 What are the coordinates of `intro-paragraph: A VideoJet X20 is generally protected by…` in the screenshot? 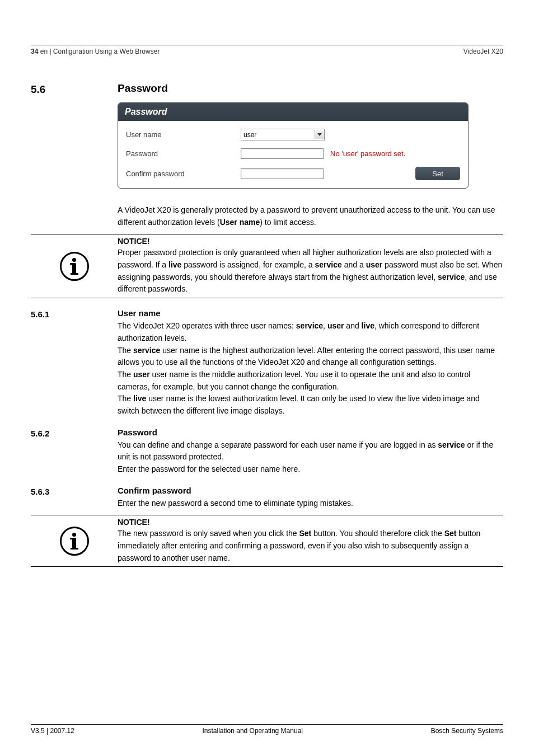 It's located at (310, 216).